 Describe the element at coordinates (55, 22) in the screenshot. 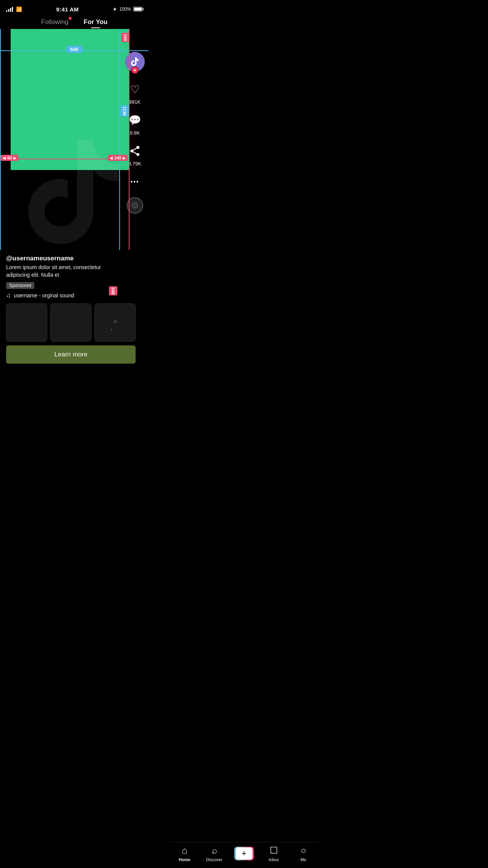

I see `nav-following: Following` at that location.